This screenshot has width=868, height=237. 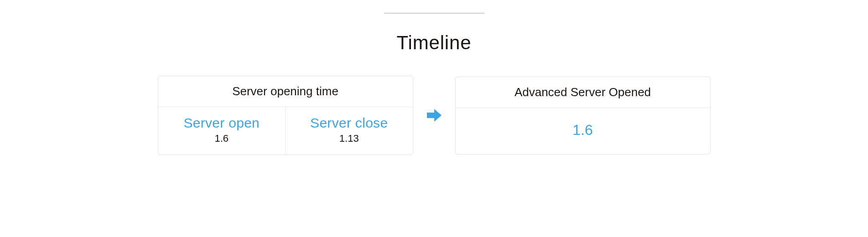 I want to click on server-opening-time-body: Server open 1.6 Server close 1.13, so click(x=286, y=131).